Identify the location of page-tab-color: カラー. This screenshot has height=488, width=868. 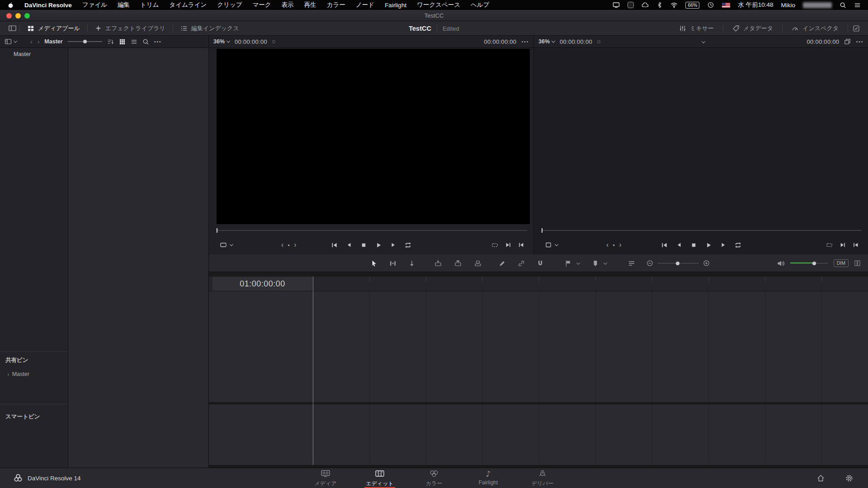
(434, 478).